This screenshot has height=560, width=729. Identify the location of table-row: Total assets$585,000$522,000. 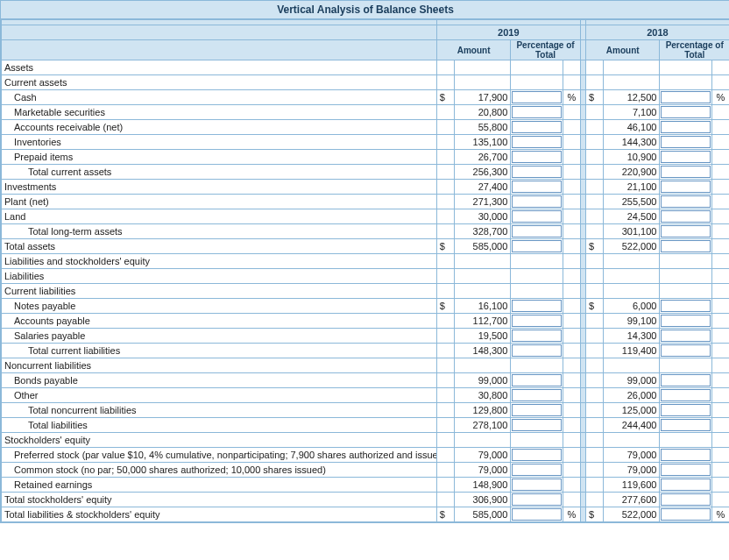
(366, 247).